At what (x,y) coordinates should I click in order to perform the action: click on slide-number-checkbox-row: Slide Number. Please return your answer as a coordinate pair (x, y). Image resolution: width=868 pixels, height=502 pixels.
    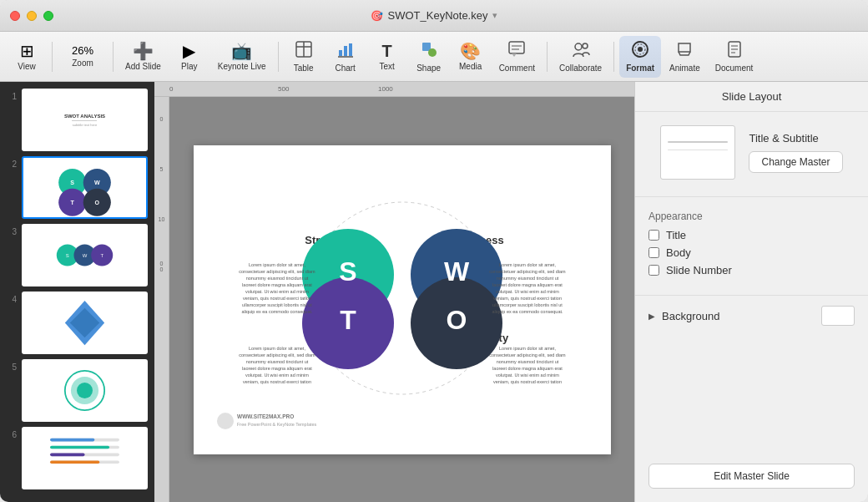
    Looking at the image, I should click on (751, 271).